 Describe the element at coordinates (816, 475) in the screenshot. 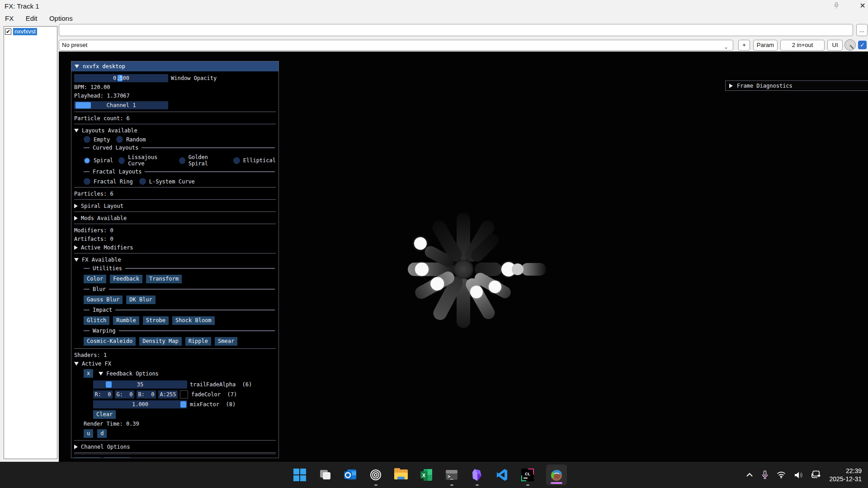

I see `tray-widgets-icon` at that location.